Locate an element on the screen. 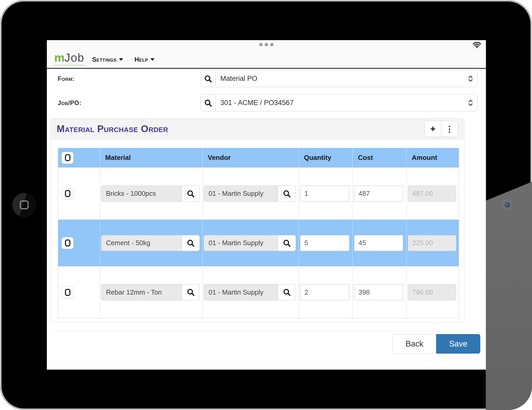 This screenshot has width=532, height=410. home-button is located at coordinates (24, 205).